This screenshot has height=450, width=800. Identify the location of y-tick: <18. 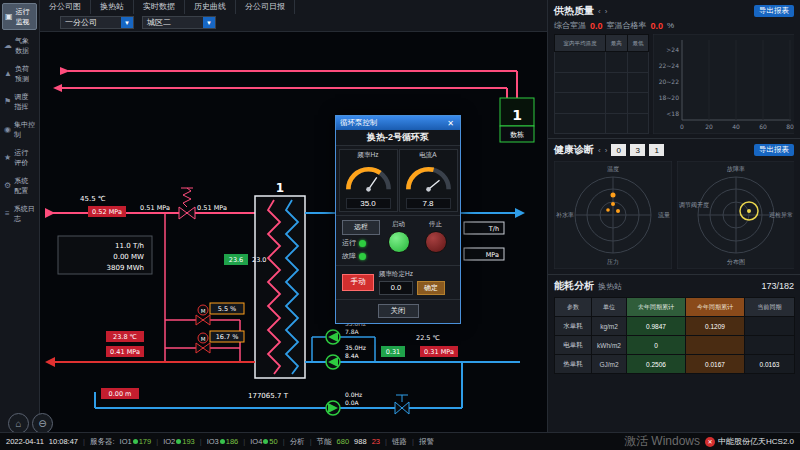
(674, 114).